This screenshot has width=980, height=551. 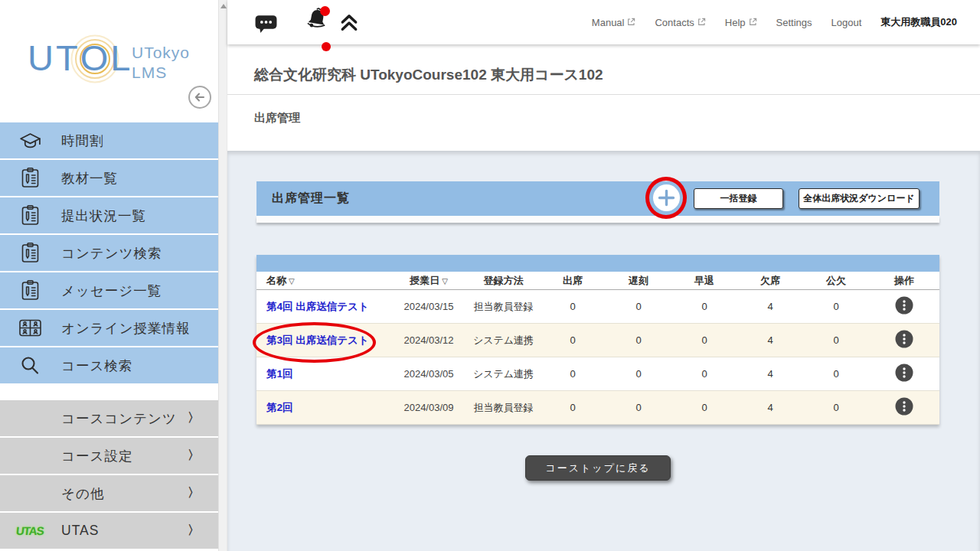 I want to click on column-label: 操作, so click(x=904, y=280).